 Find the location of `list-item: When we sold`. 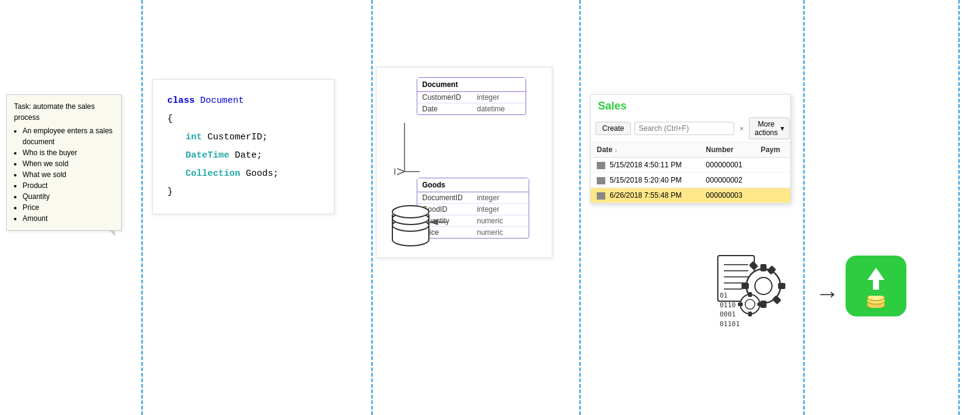

list-item: When we sold is located at coordinates (68, 164).